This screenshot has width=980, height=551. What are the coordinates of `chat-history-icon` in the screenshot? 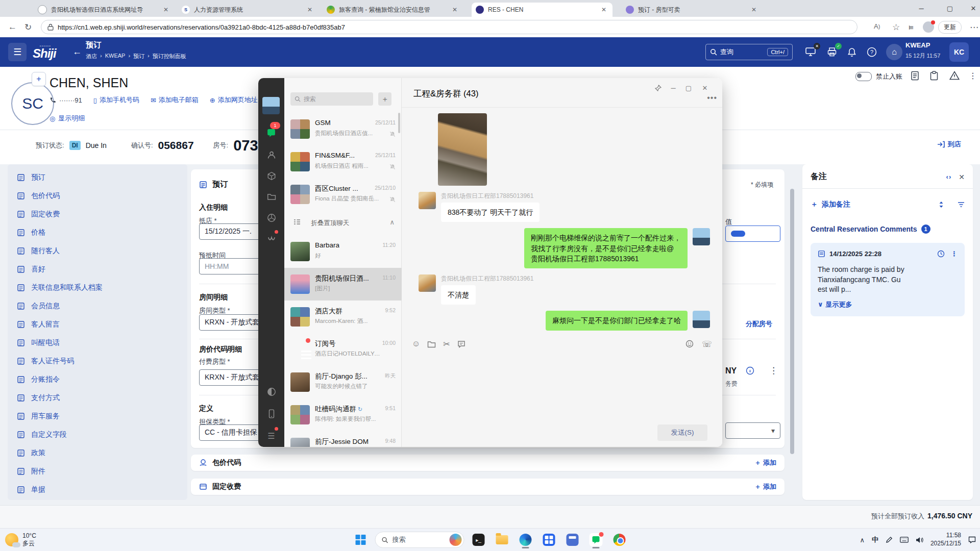 It's located at (461, 344).